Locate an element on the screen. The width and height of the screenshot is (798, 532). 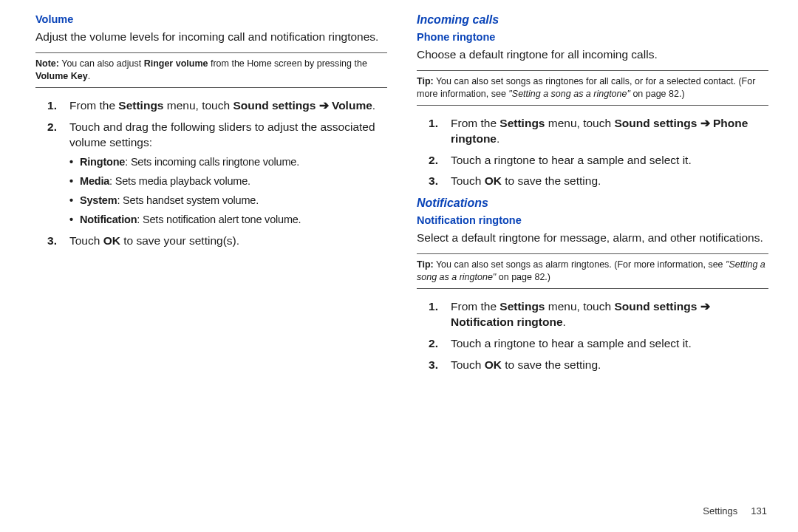
bullet-bold: System is located at coordinates (98, 200).